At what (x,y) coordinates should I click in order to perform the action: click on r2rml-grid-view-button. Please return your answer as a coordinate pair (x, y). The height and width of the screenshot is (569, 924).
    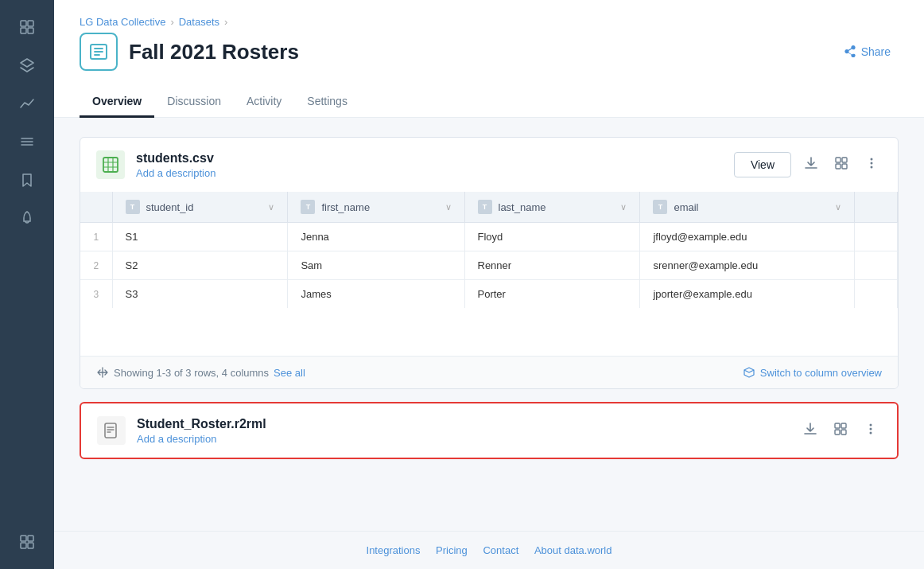
    Looking at the image, I should click on (841, 431).